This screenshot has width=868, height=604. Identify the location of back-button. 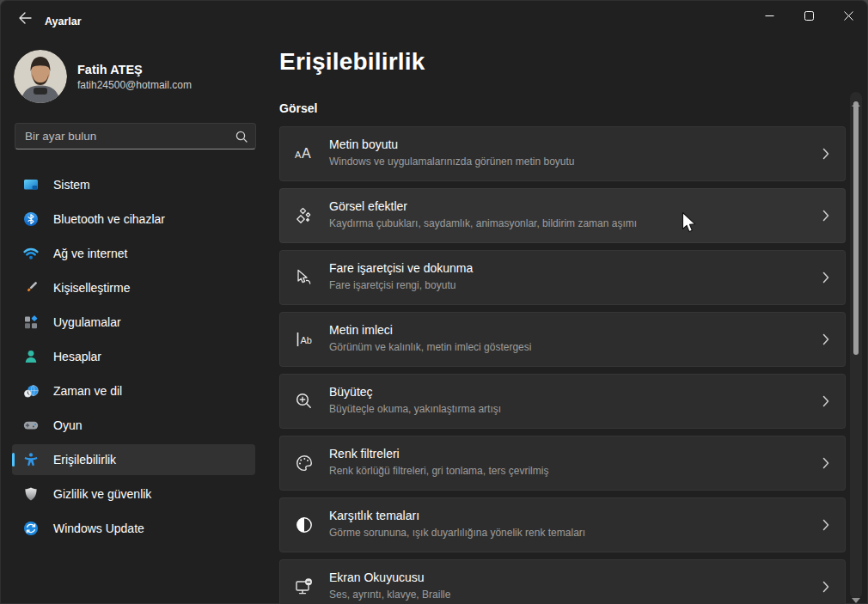
(25, 19).